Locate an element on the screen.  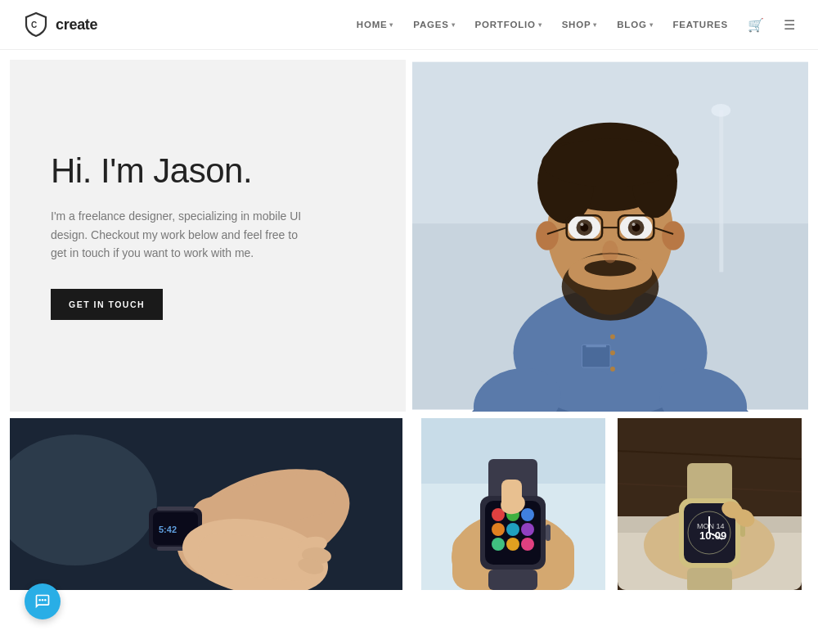
svg-text: 10:09 is located at coordinates (713, 535).